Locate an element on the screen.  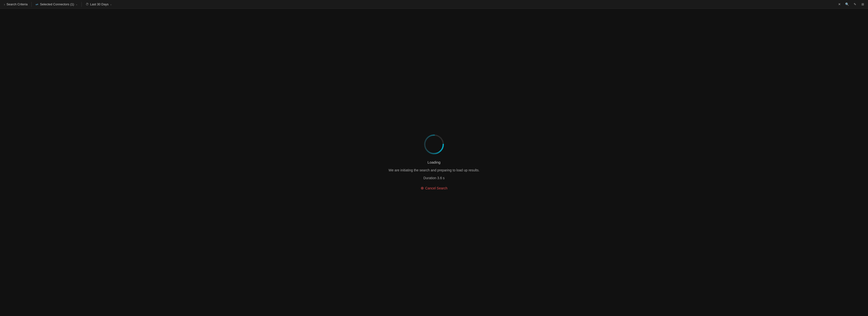
loading-label: Loading is located at coordinates (434, 162).